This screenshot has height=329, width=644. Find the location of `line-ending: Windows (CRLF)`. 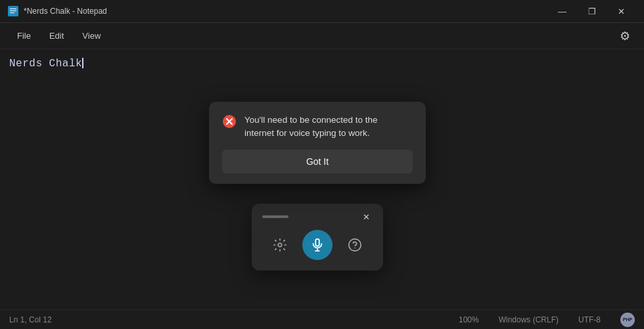

line-ending: Windows (CRLF) is located at coordinates (528, 320).